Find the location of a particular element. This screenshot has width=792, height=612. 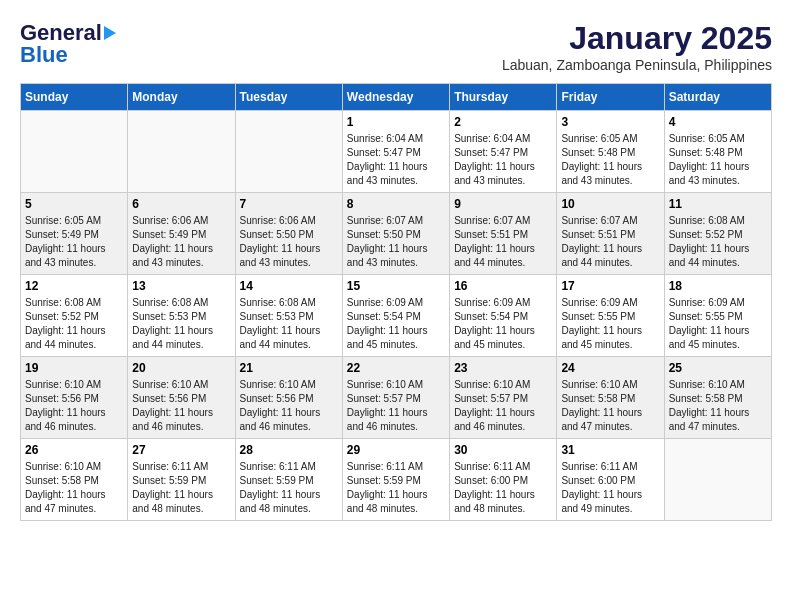

month-title: January 2025 is located at coordinates (637, 38).